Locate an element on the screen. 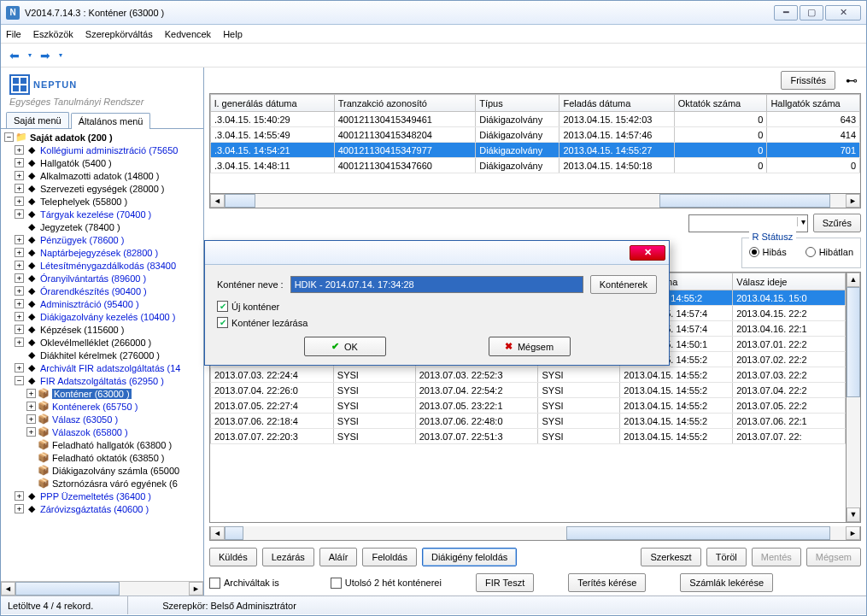 The width and height of the screenshot is (867, 616). menu-favorites: Kedvencek is located at coordinates (188, 34).